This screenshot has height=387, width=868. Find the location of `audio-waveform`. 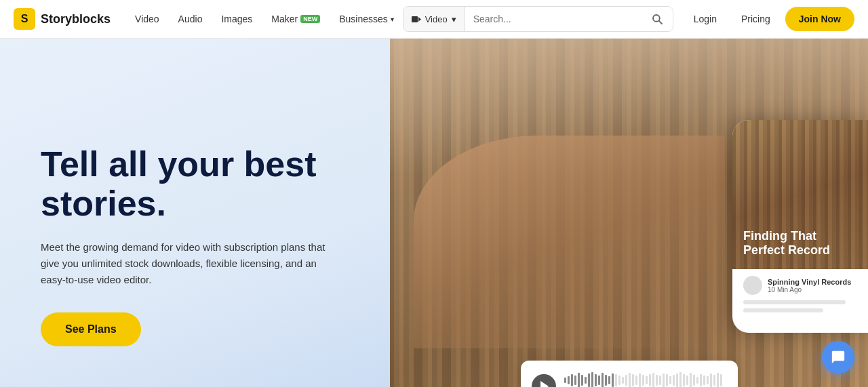

audio-waveform is located at coordinates (646, 378).